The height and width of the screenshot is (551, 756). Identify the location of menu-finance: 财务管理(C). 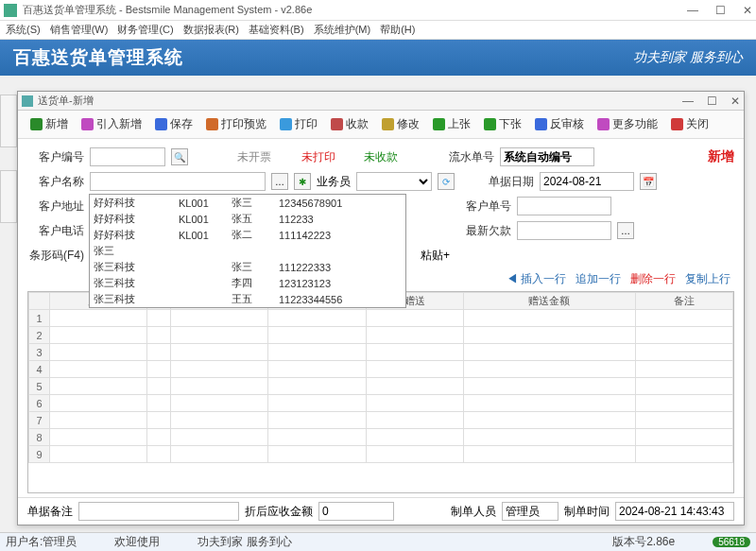
(146, 30).